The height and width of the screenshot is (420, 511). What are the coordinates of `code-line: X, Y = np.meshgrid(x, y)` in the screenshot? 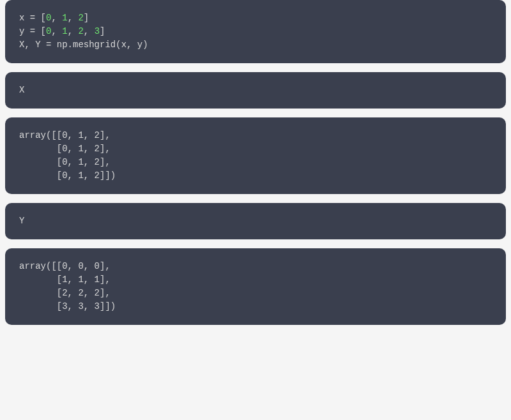 It's located at (256, 45).